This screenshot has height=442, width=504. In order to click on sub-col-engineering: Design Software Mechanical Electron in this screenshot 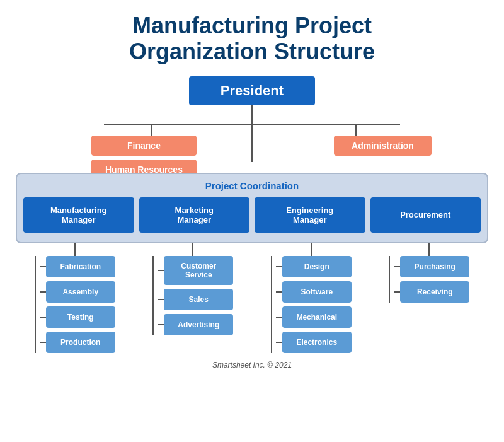, I will do `click(311, 298)`.